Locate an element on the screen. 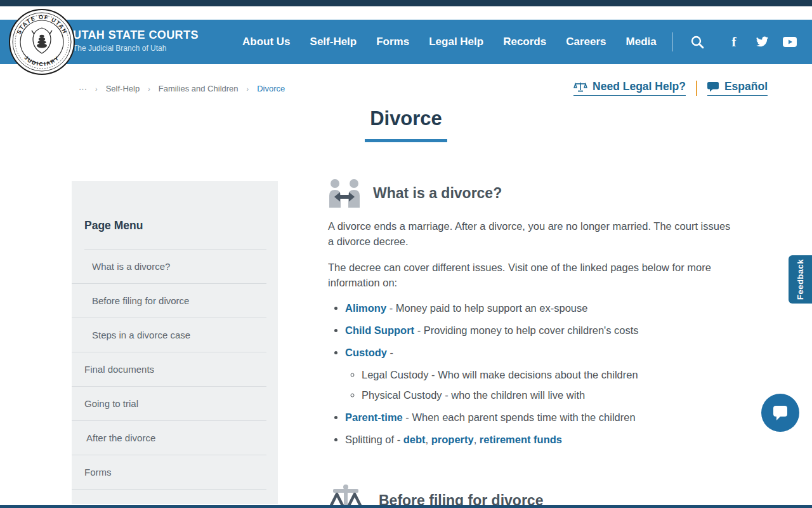 This screenshot has width=812, height=508. debt-link: debt is located at coordinates (415, 439).